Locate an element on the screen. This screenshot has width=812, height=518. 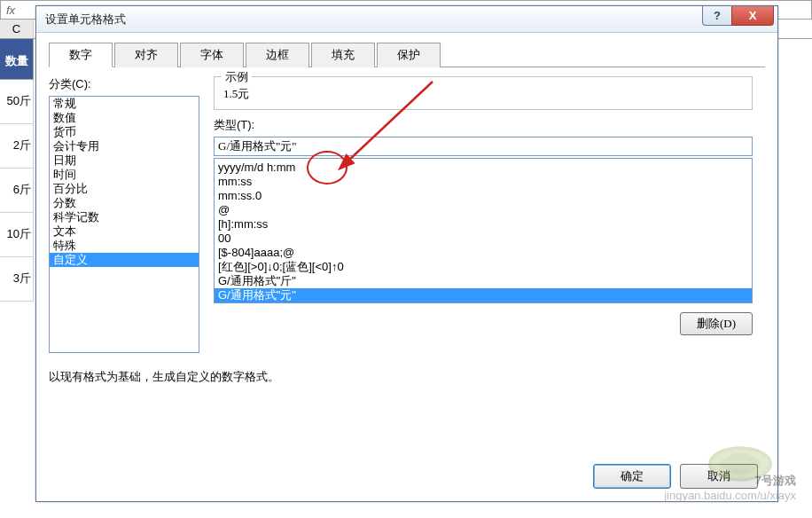
dialog-titlebar: 设置单元格格式 ? X is located at coordinates (407, 20).